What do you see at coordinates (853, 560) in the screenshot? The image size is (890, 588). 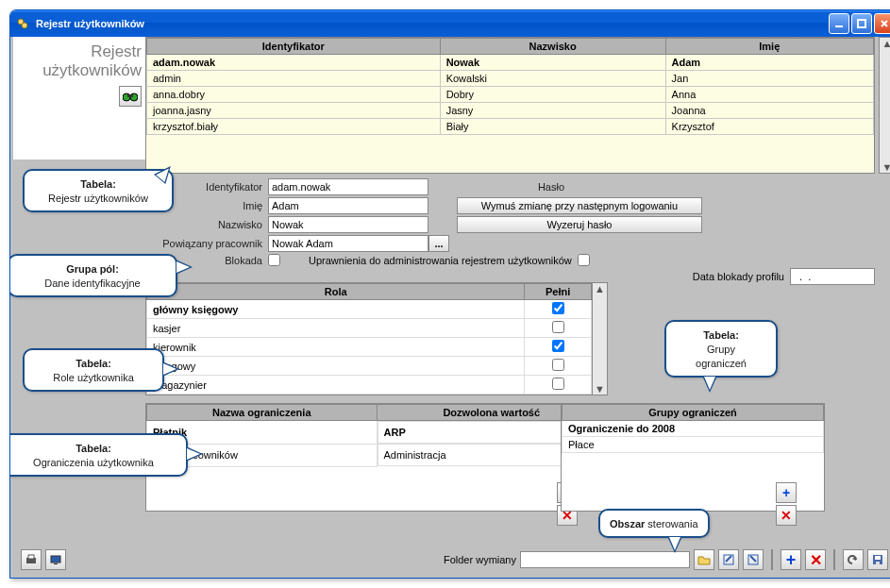 I see `undo-button` at bounding box center [853, 560].